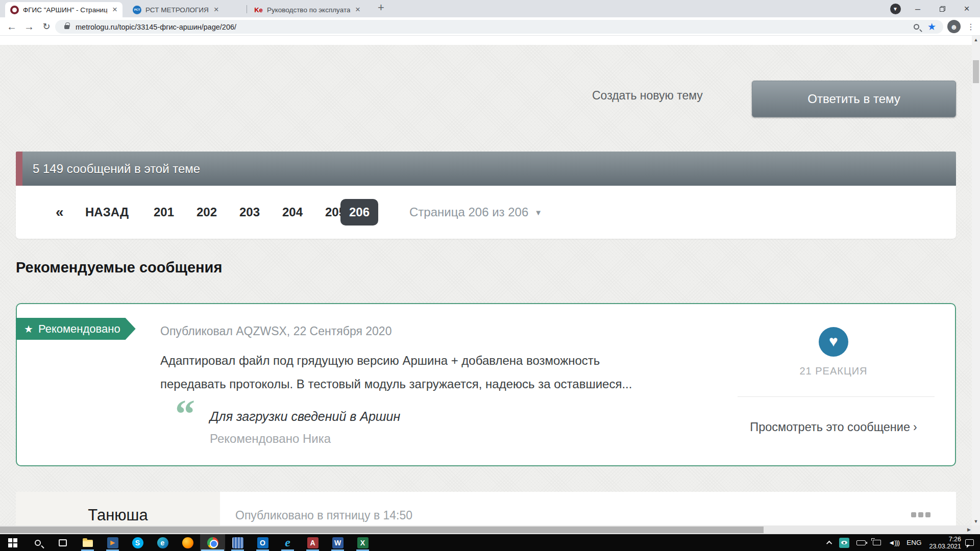 This screenshot has height=551, width=980. What do you see at coordinates (38, 543) in the screenshot?
I see `taskbar-search-button` at bounding box center [38, 543].